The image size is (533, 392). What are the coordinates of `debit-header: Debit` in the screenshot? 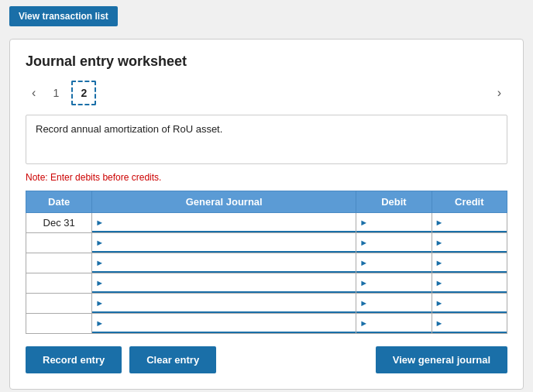 It's located at (394, 202).